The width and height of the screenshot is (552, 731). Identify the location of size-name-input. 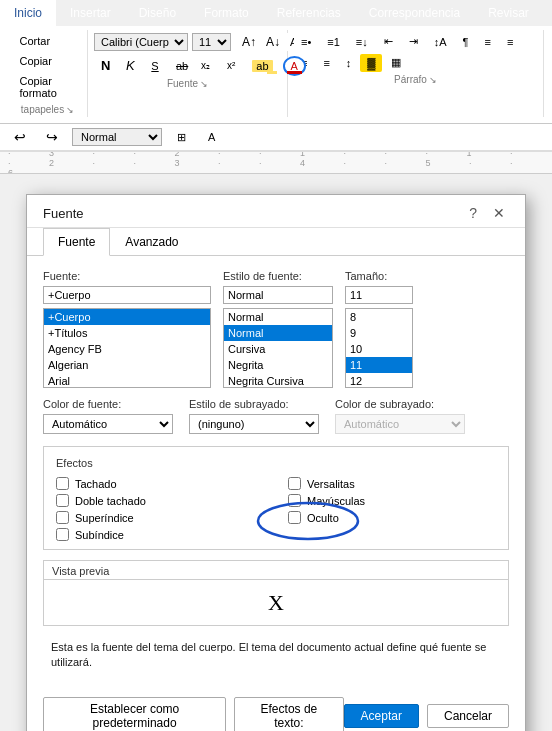
(379, 295).